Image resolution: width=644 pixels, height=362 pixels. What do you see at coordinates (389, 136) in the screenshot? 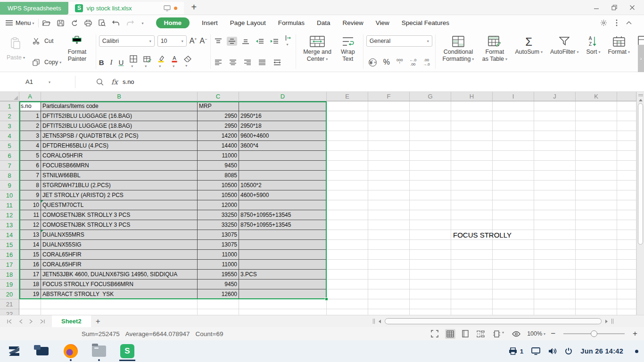
I see `cell-F4` at bounding box center [389, 136].